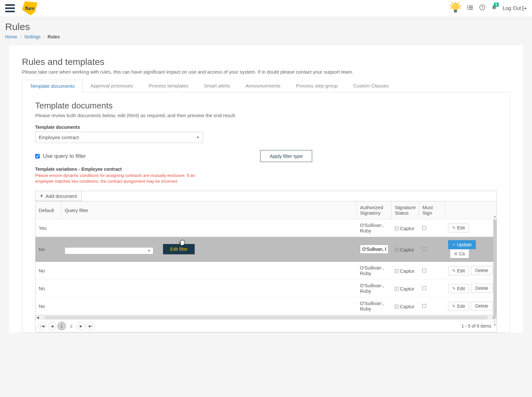 This screenshot has width=532, height=397. I want to click on pager-prev: ◀, so click(52, 326).